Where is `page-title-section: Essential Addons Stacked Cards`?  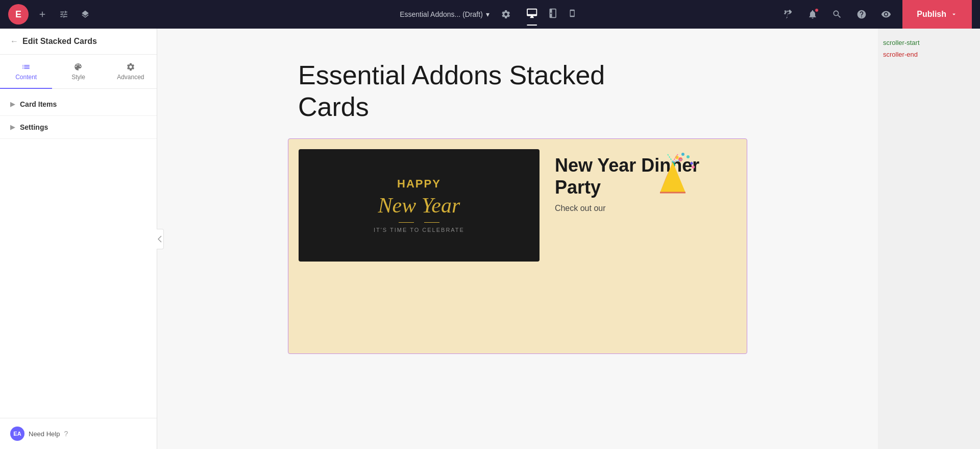
page-title-section: Essential Addons Stacked Cards is located at coordinates (518, 91).